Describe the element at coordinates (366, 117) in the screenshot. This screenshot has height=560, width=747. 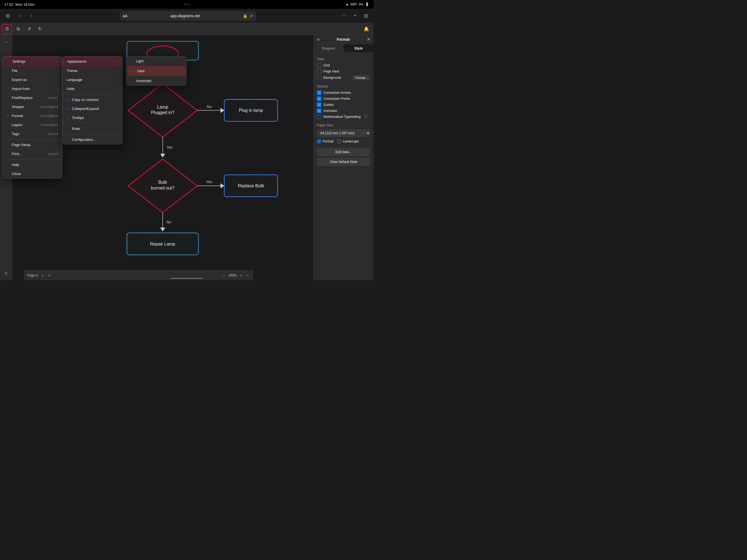
I see `math-help-icon: ?` at that location.